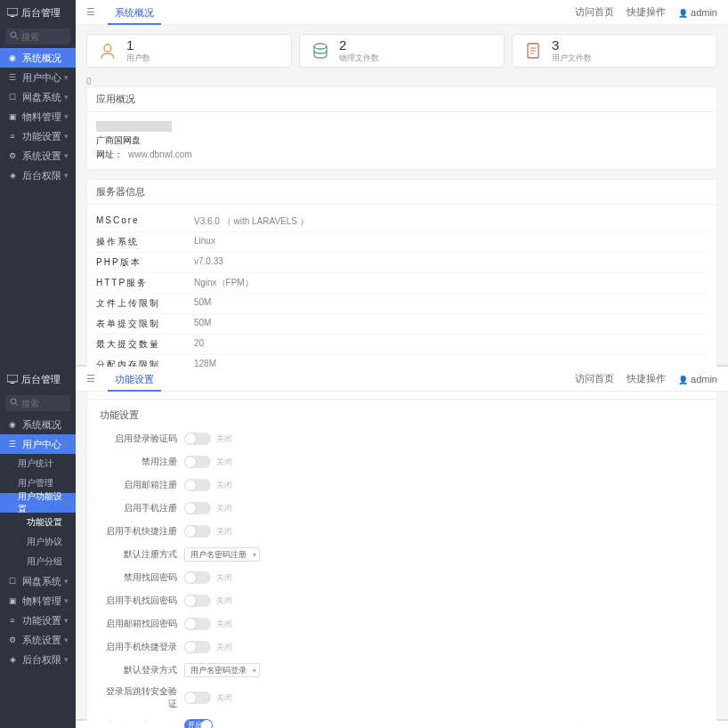 The height and width of the screenshot is (728, 728). What do you see at coordinates (222, 554) in the screenshot?
I see `select-register-method: 用户名密码注册` at bounding box center [222, 554].